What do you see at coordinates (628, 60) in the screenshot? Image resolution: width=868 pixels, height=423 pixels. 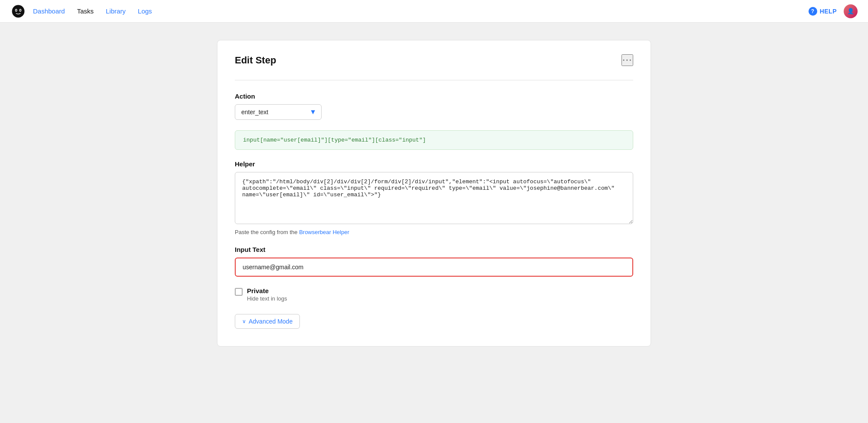 I see `more-options-button: ···` at bounding box center [628, 60].